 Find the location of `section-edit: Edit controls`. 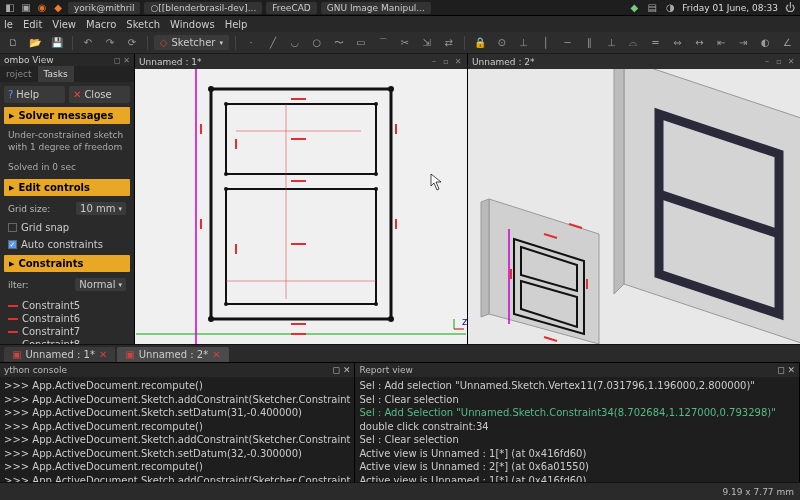

section-edit: Edit controls is located at coordinates (67, 188).